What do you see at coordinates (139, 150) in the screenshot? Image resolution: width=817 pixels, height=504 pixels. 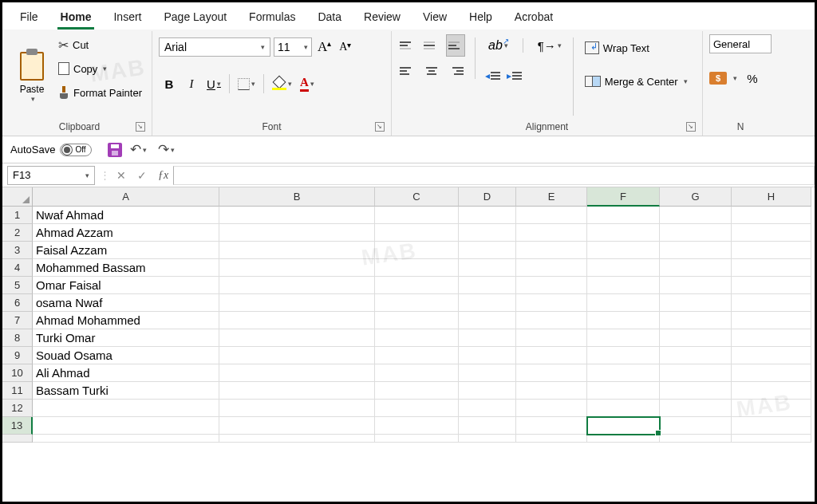 I see `undo-button: ↶▾` at bounding box center [139, 150].